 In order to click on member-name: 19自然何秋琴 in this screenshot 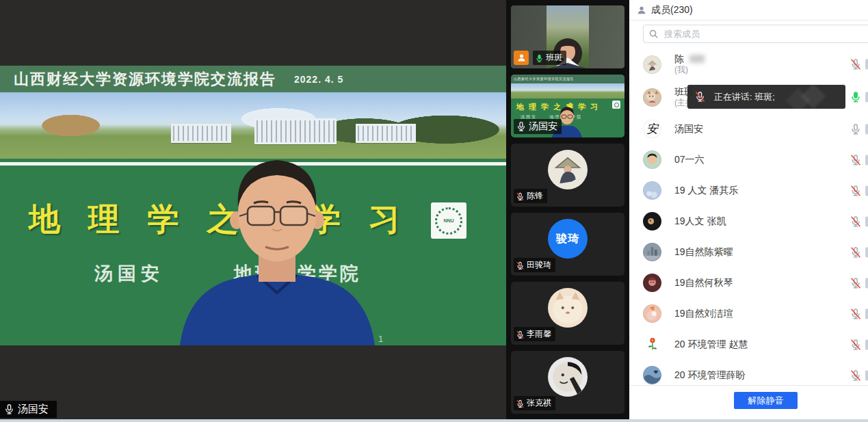, I will do `click(704, 282)`.